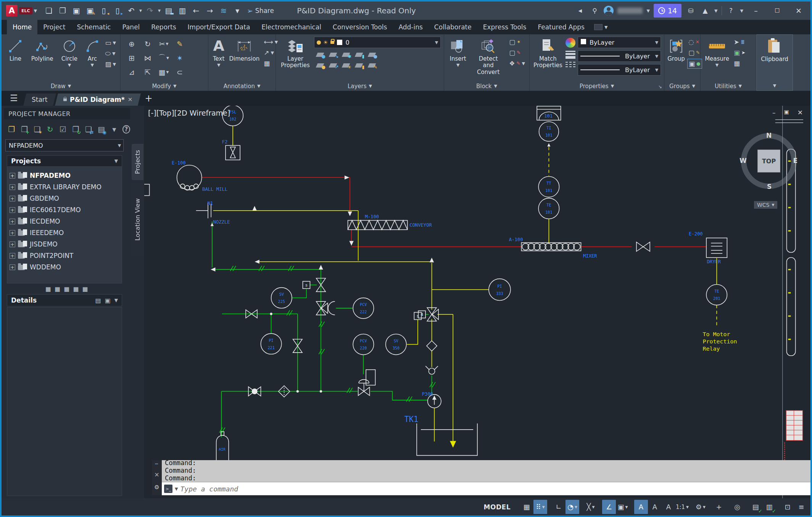  Describe the element at coordinates (61, 86) in the screenshot. I see `panel-label-draw: Draw▼` at that location.